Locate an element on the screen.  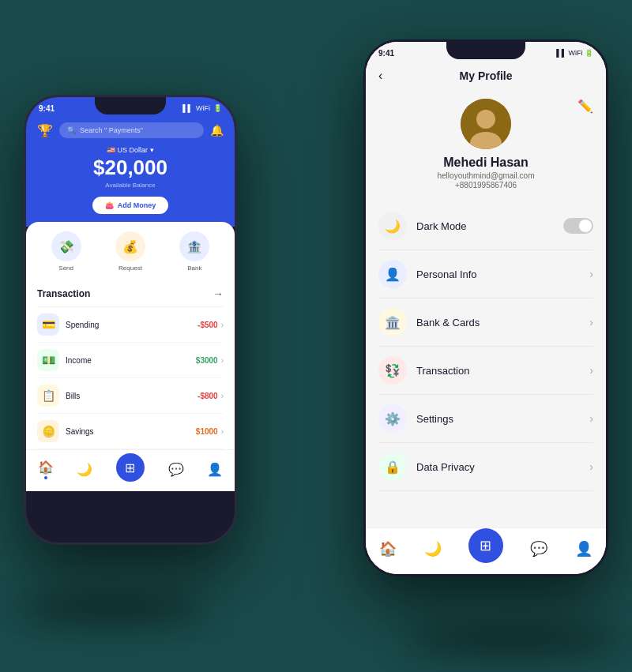
send-action: 💸 Send is located at coordinates (66, 251).